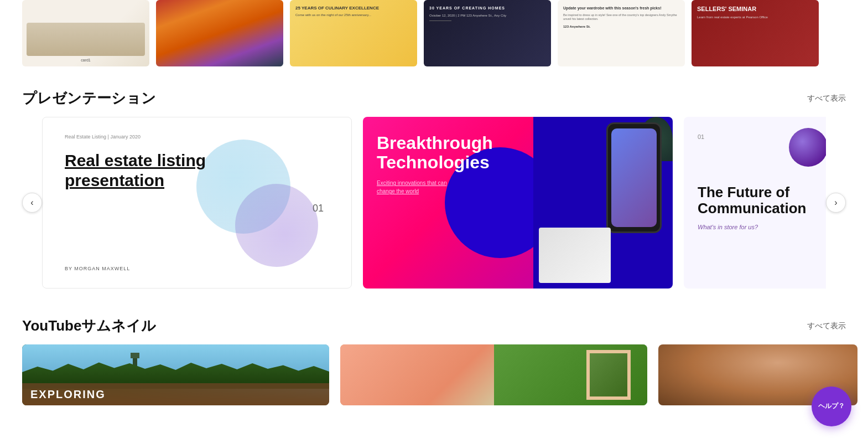 This screenshot has height=443, width=868. I want to click on card4-title: 30 YEARS OF CREATING HOMES, so click(487, 8).